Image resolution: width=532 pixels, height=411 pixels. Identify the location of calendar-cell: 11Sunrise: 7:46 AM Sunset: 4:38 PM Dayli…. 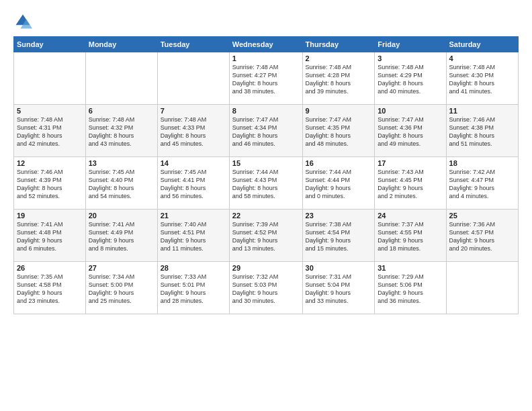
(482, 131).